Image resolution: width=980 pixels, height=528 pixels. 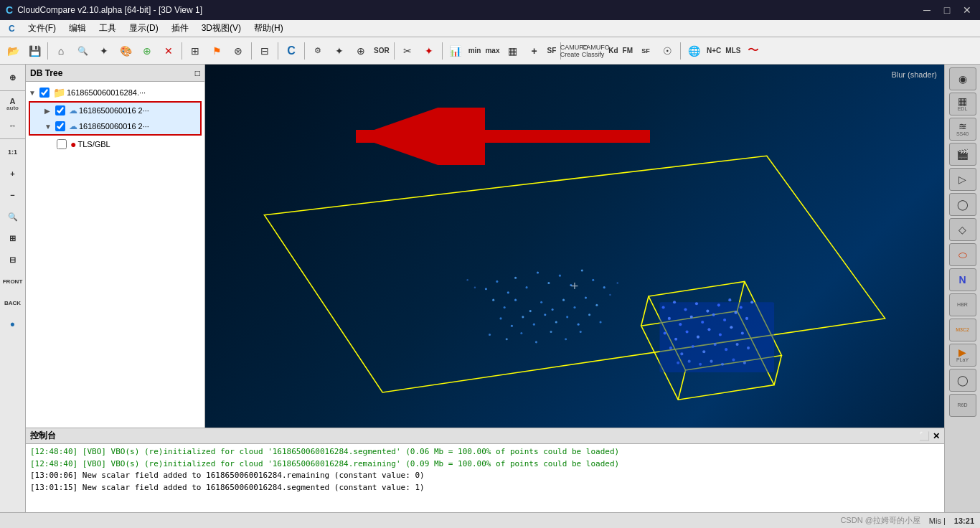 I want to click on db-tree-content: ▼ 📁 1618650060016284.··· ▶ ☁ 16186500600…, so click(x=115, y=255).